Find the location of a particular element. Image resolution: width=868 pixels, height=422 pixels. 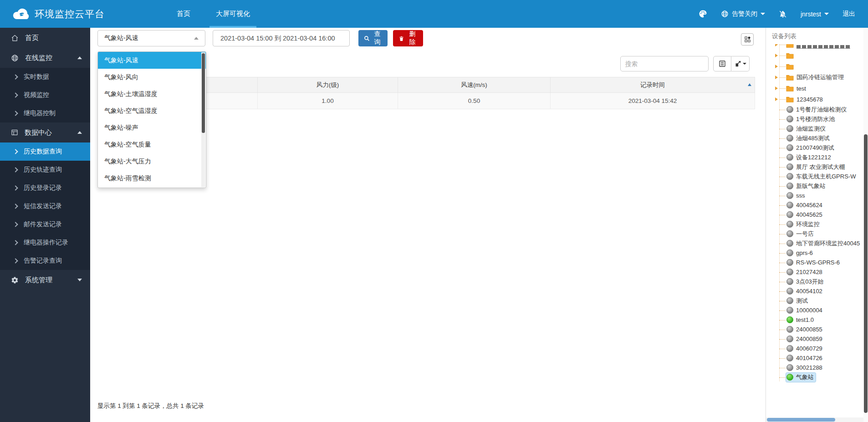

tree-node: 30021288 is located at coordinates (815, 368).